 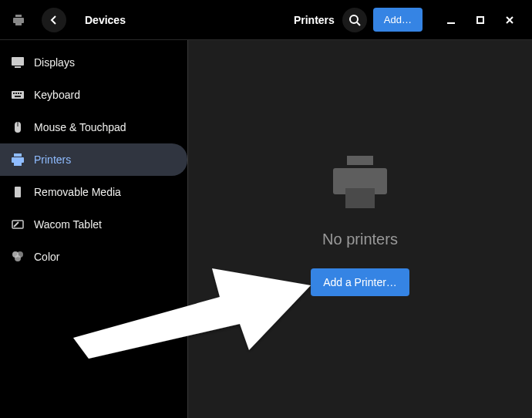 What do you see at coordinates (360, 239) in the screenshot?
I see `empty-state-title: No printers` at bounding box center [360, 239].